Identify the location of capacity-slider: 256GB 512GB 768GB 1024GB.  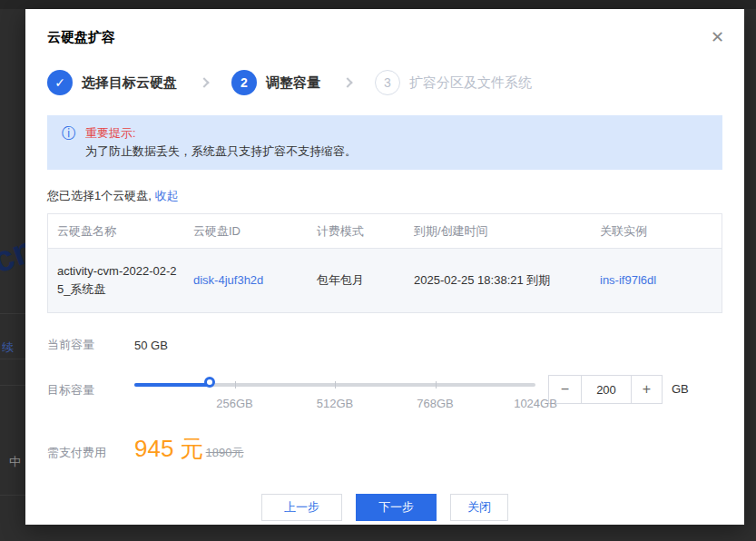
(335, 391).